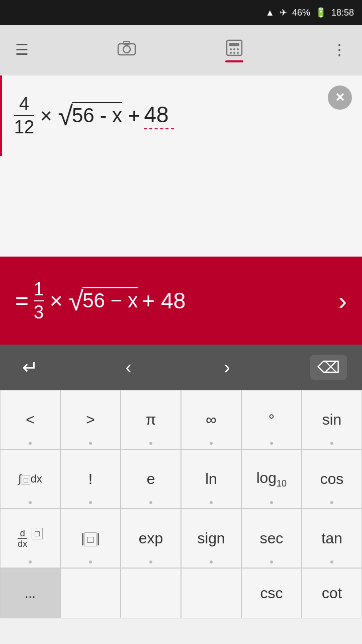  What do you see at coordinates (181, 593) in the screenshot?
I see `key-row-4: ... csc cot` at bounding box center [181, 593].